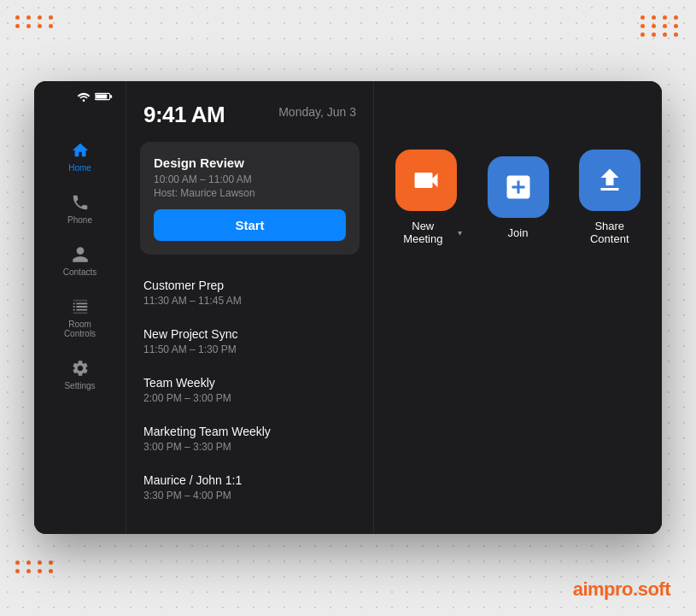  What do you see at coordinates (249, 496) in the screenshot?
I see `meeting-time: 3:30 PM – 4:00 PM` at bounding box center [249, 496].